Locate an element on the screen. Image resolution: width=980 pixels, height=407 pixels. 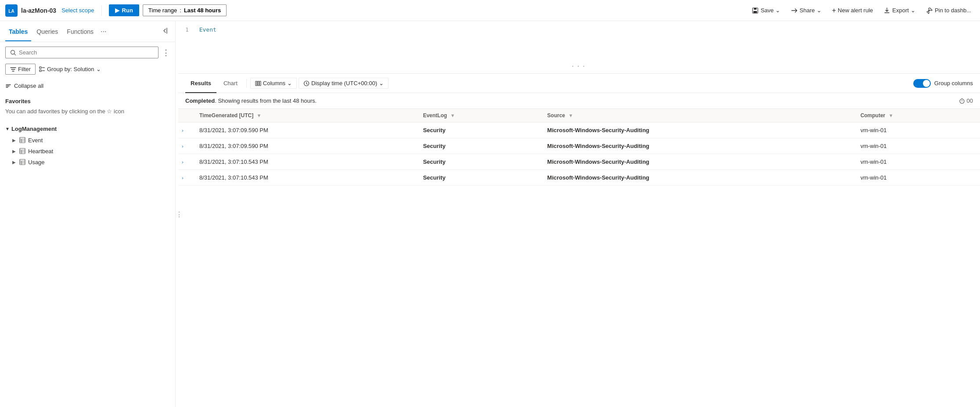
timegen-filter-icon: ▼ is located at coordinates (259, 115).